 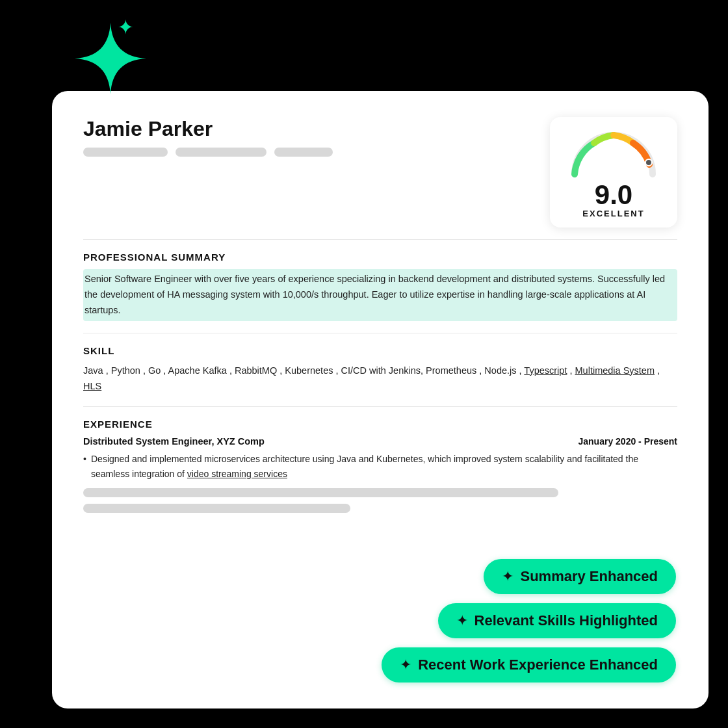 What do you see at coordinates (406, 665) in the screenshot?
I see `badge-experience-icon: ✦` at bounding box center [406, 665].